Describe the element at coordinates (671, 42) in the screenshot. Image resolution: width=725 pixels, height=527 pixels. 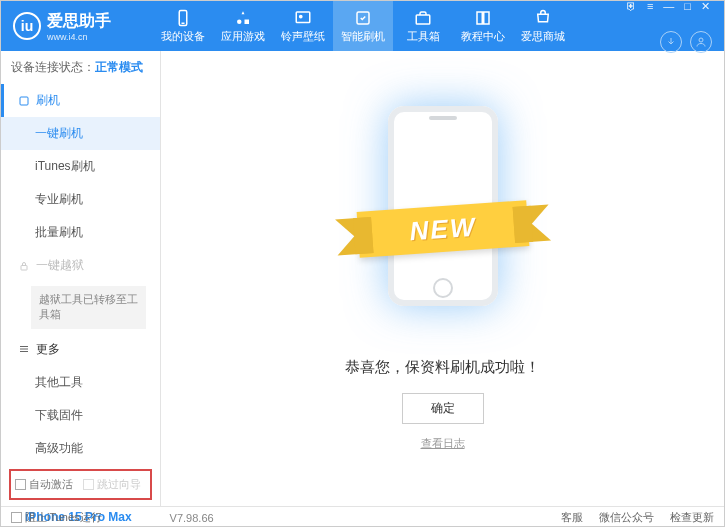
I see `download-button` at that location.